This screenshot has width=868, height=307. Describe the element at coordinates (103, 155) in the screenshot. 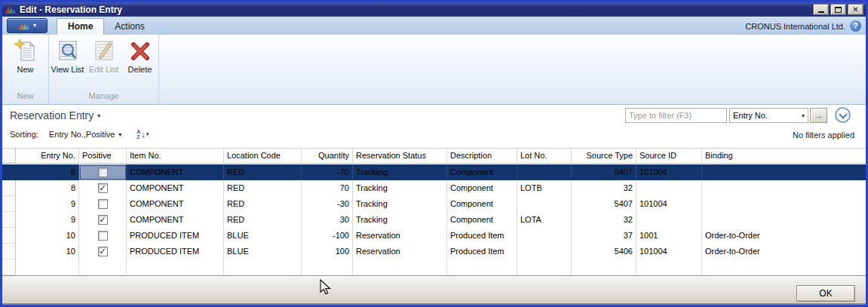

I see `col-header-positive: Positive` at that location.